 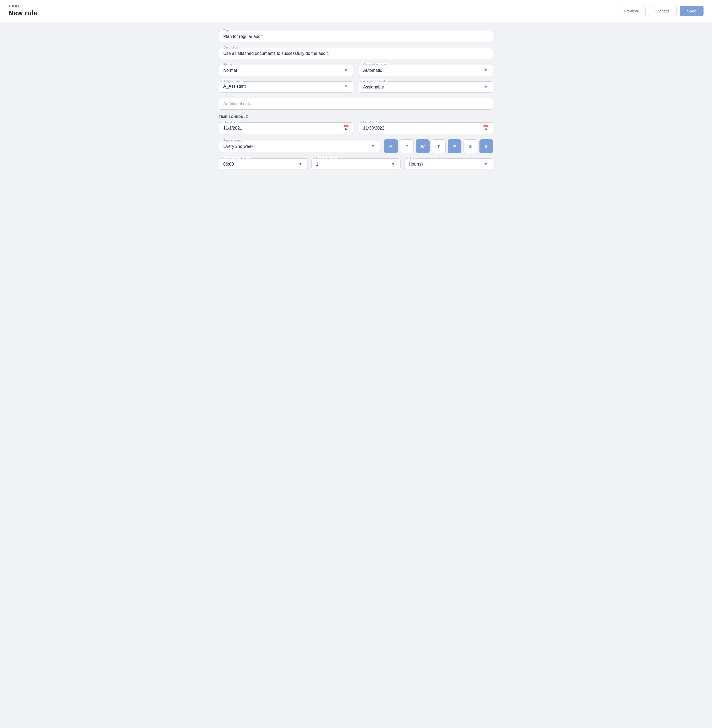 I want to click on repeat-events-select-wrapper: Every day Every week Every 2nd week Ever…, so click(x=300, y=146).